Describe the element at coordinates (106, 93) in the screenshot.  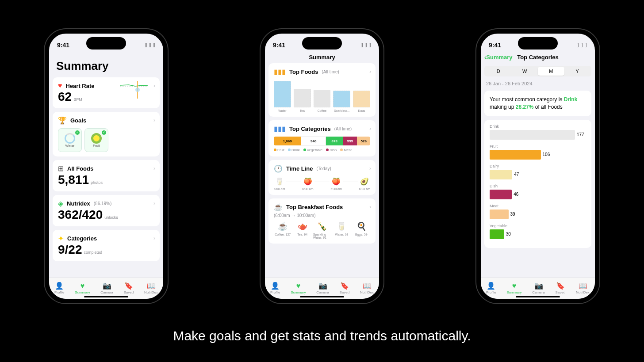
I see `heart-rate-card: ♥ Heart Rate › 62BPM` at that location.